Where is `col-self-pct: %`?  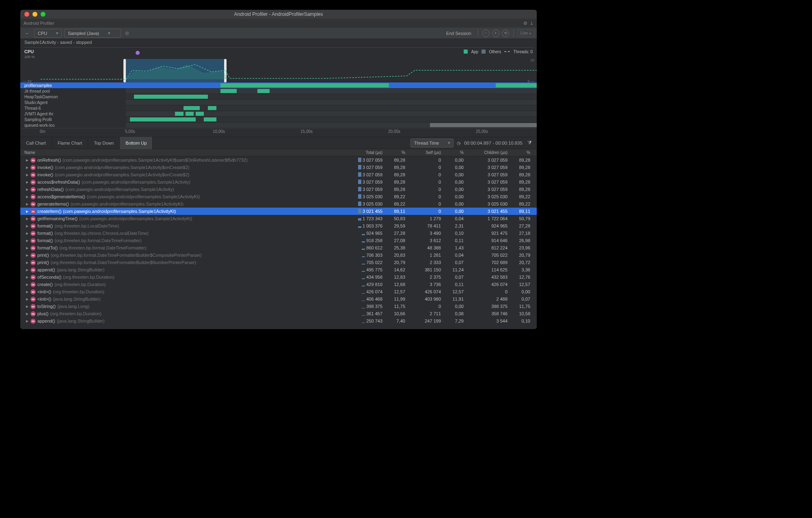 col-self-pct: % is located at coordinates (455, 153).